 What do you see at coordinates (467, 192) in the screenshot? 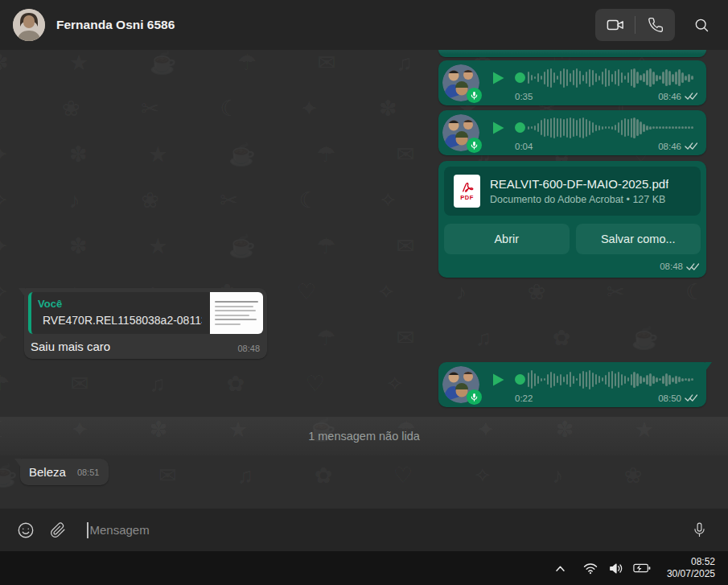
I see `pdf-file-icon: PDF` at bounding box center [467, 192].